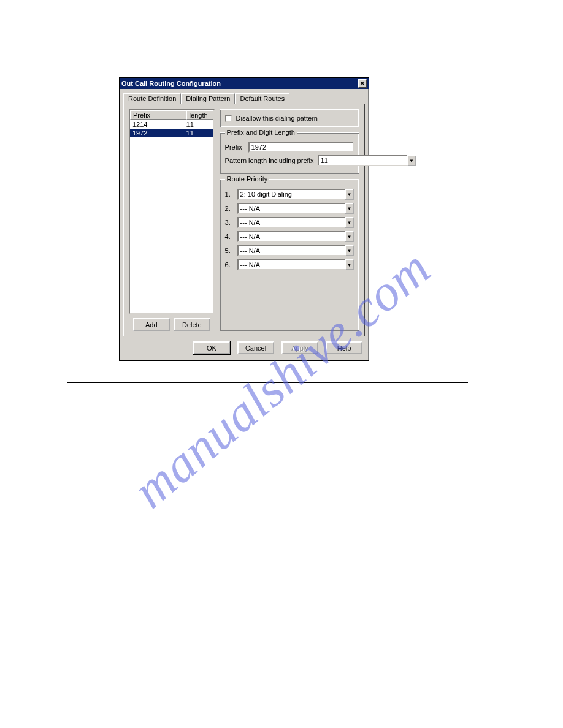 The image size is (563, 728). I want to click on tab-strip: Route Definition Dialing Pattern Default…, so click(244, 98).